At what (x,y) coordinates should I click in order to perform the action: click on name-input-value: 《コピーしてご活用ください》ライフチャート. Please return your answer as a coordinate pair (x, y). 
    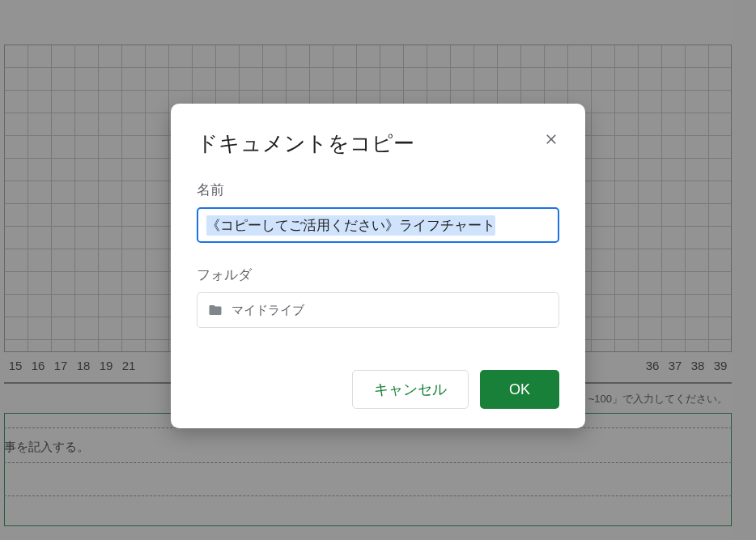
    Looking at the image, I should click on (351, 225).